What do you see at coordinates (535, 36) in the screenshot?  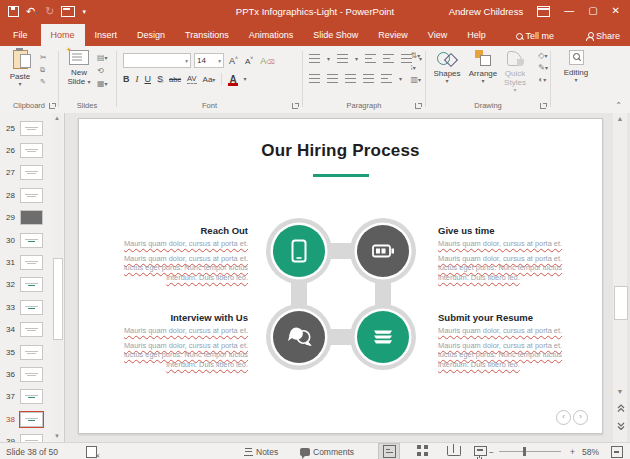 I see `tell-me-box: Tell me` at bounding box center [535, 36].